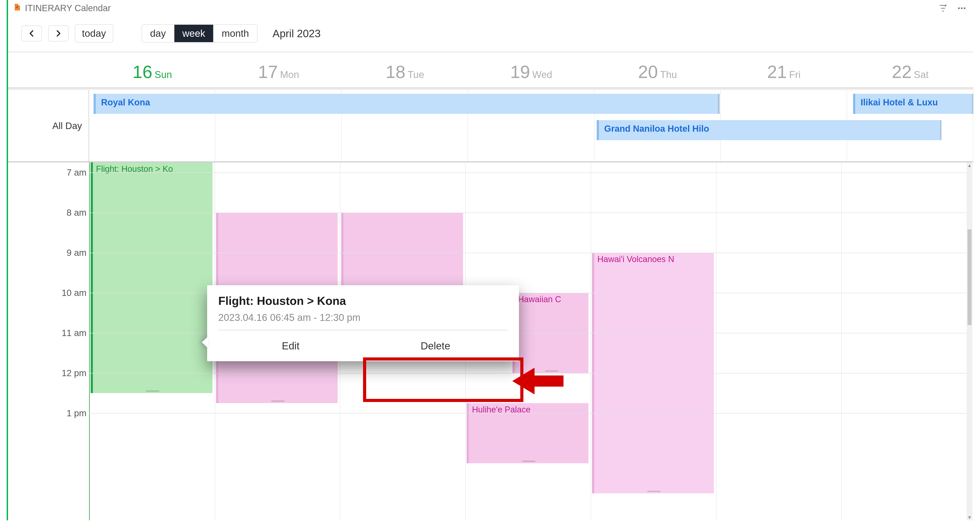 The height and width of the screenshot is (527, 980). I want to click on scrollbar-thumb, so click(969, 277).